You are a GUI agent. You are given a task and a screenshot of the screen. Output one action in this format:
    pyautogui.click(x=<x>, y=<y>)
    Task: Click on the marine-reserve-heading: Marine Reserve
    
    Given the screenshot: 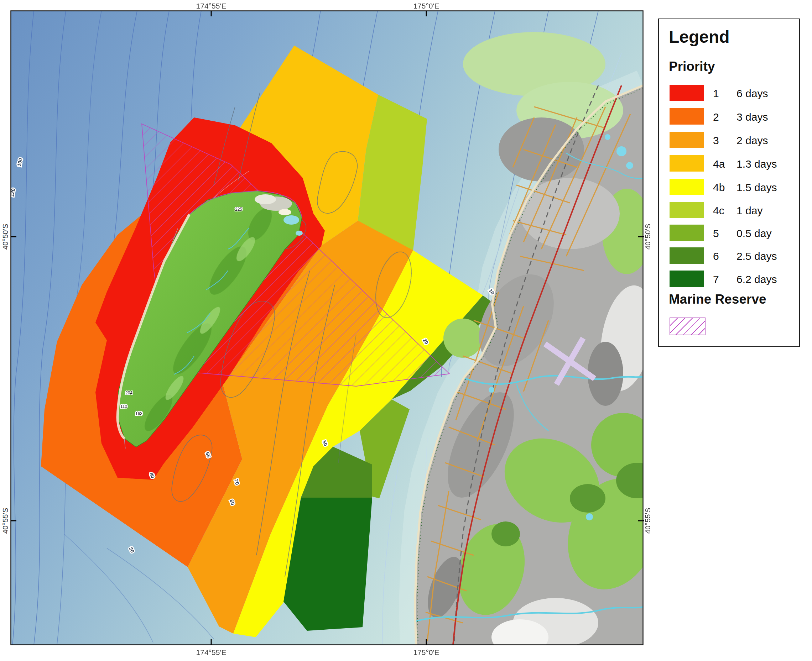 What is the action you would take?
    pyautogui.click(x=718, y=299)
    